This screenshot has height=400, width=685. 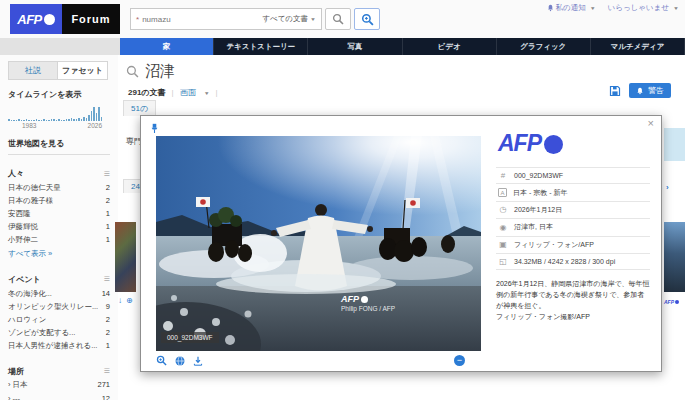 What do you see at coordinates (538, 210) in the screenshot?
I see `meta-value: 2026年1月12日` at bounding box center [538, 210].